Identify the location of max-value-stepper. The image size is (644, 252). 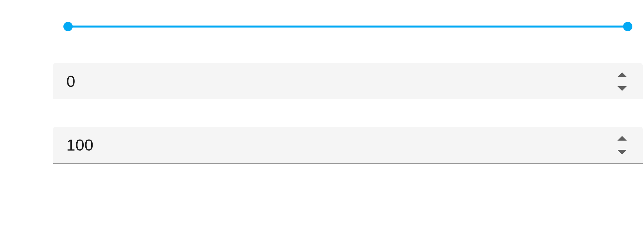
(623, 145).